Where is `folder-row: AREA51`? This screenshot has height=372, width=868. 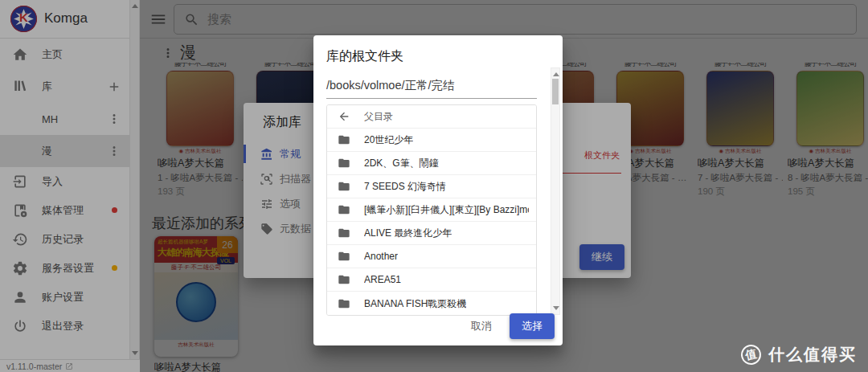
folder-row: AREA51 is located at coordinates (432, 280).